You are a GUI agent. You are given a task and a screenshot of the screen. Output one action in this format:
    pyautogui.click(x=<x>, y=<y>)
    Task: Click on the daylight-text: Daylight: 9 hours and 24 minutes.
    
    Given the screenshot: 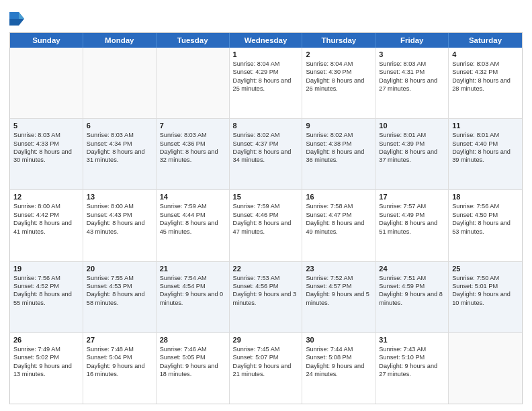 What is the action you would take?
    pyautogui.click(x=339, y=371)
    